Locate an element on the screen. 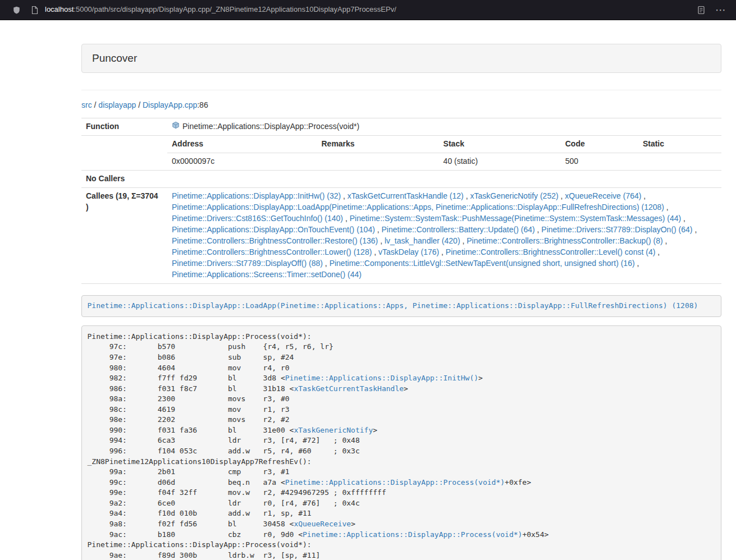 The height and width of the screenshot is (560, 736). function-name: Pinetime::Applications::DisplayApp::Proc… is located at coordinates (271, 127).